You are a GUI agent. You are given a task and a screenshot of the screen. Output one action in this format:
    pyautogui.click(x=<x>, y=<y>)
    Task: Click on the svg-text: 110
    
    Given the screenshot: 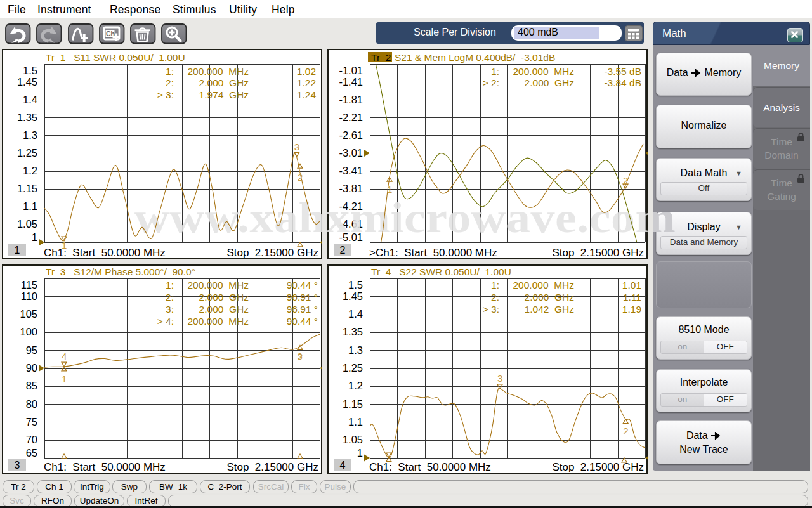 What is the action you would take?
    pyautogui.click(x=29, y=296)
    